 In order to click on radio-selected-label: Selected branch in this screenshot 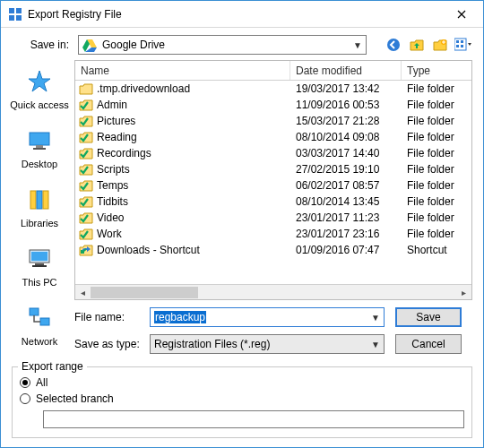, I will do `click(75, 399)`.